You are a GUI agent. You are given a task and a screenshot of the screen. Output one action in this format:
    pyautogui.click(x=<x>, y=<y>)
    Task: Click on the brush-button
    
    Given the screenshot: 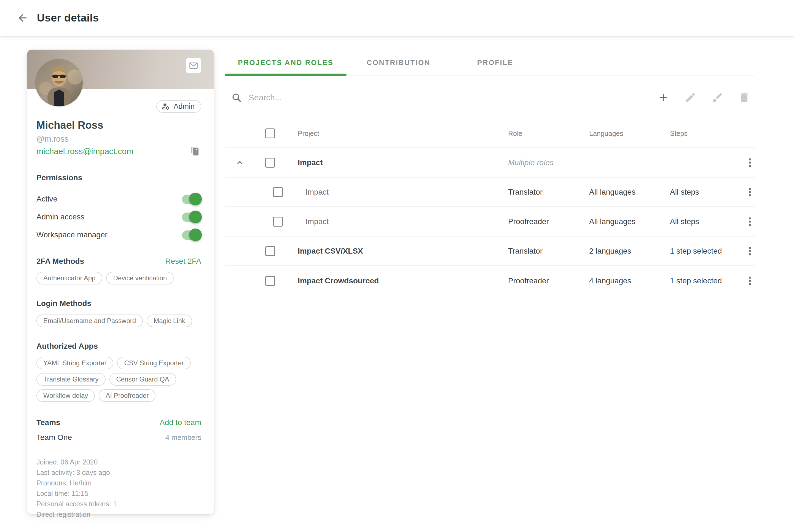 What is the action you would take?
    pyautogui.click(x=717, y=98)
    